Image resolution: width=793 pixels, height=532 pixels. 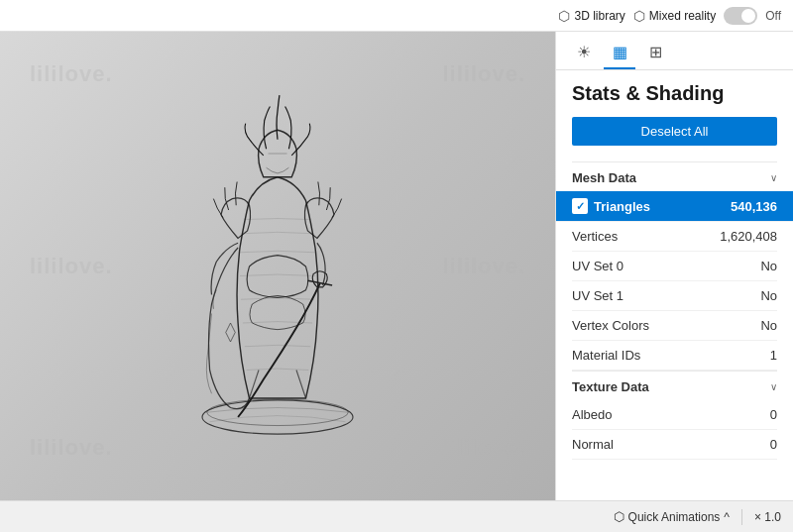 What do you see at coordinates (741, 517) in the screenshot?
I see `bottom-divider` at bounding box center [741, 517].